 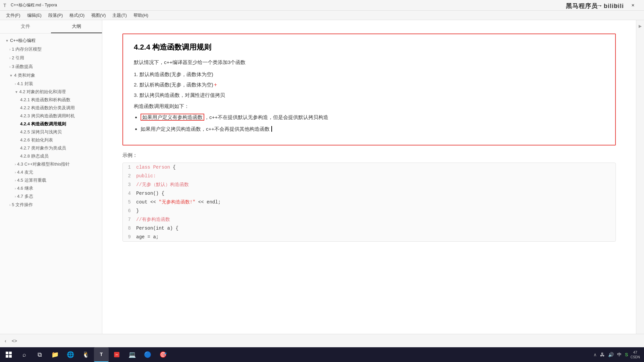 What do you see at coordinates (51, 188) in the screenshot?
I see `sidebar-item-s46: › 4.6 继承` at bounding box center [51, 188].